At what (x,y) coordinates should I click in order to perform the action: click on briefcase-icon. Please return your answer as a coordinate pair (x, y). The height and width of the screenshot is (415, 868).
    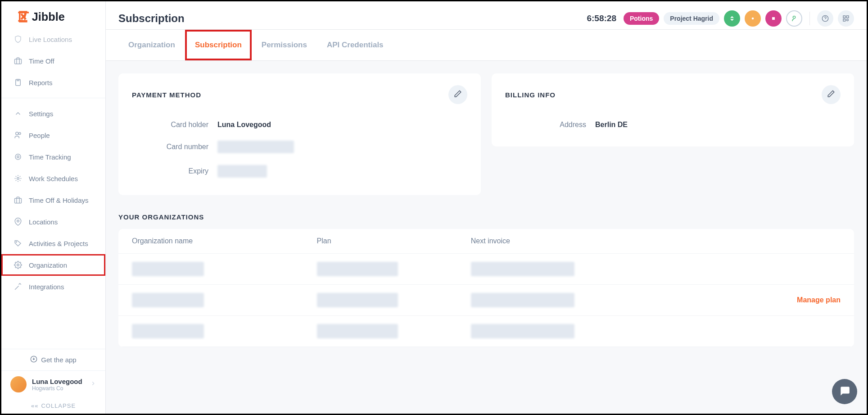
    Looking at the image, I should click on (18, 200).